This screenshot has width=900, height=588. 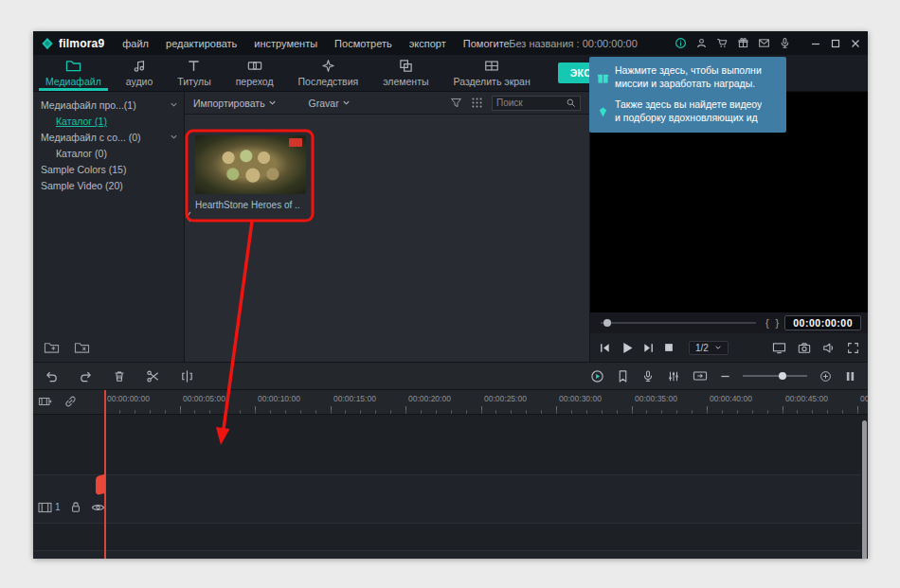 What do you see at coordinates (816, 44) in the screenshot?
I see `minimize-button` at bounding box center [816, 44].